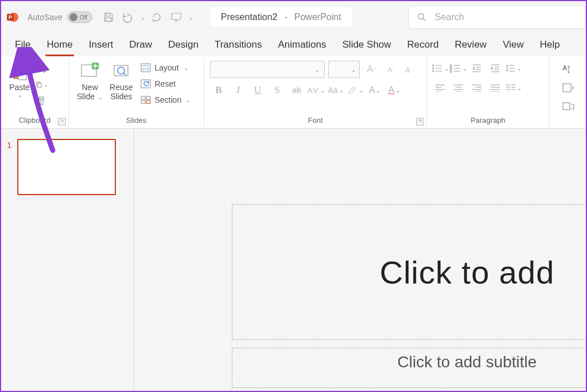 The height and width of the screenshot is (392, 587). What do you see at coordinates (121, 96) in the screenshot?
I see `reuse-l2: Slides` at bounding box center [121, 96].